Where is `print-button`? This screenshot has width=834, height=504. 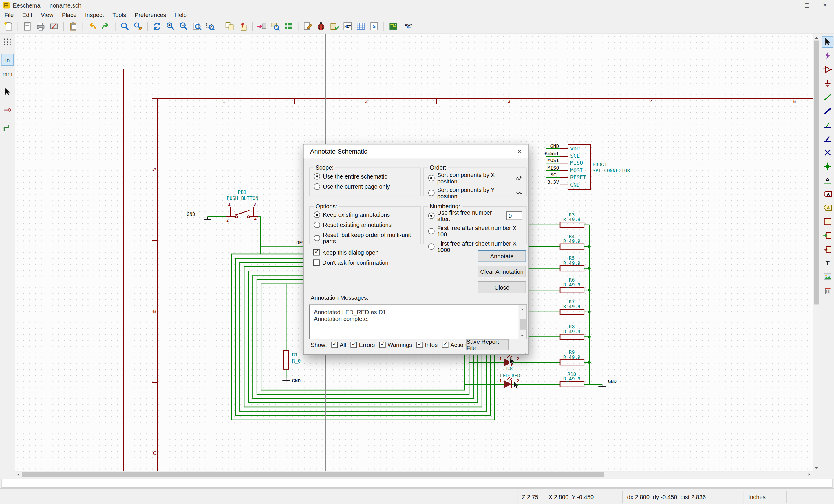 print-button is located at coordinates (41, 26).